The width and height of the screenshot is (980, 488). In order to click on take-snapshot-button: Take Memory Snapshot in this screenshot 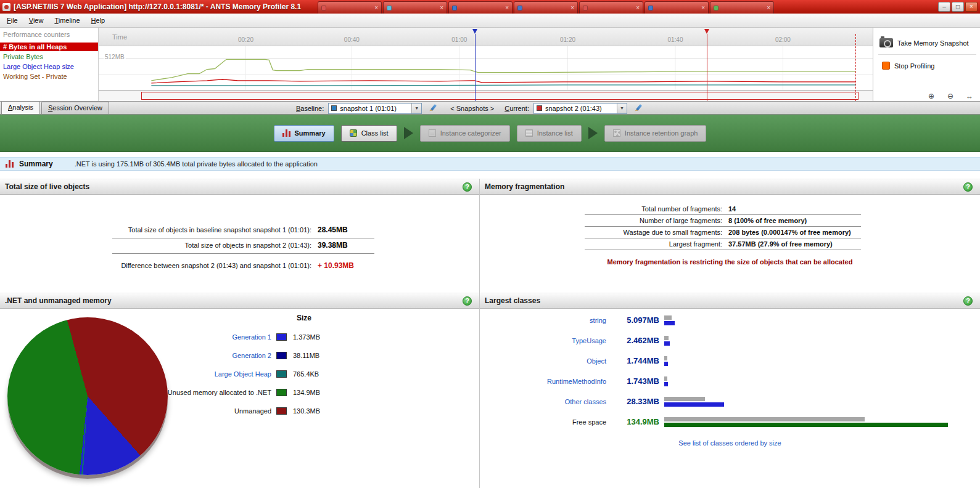, I will do `click(928, 43)`.